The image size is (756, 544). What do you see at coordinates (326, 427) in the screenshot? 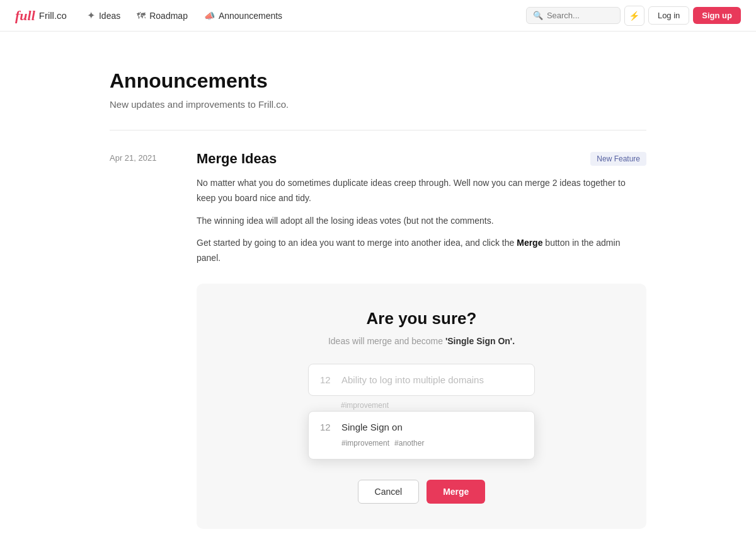
I see `idea-fg-count: 12` at bounding box center [326, 427].